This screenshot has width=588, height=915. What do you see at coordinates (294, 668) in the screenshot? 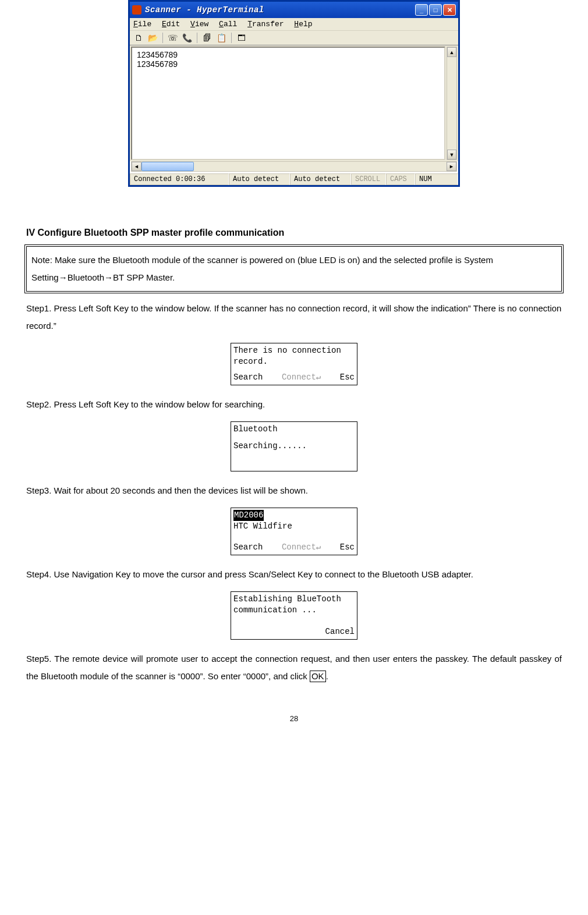
I see `step5-text: Step5. The remote device will promote us…` at bounding box center [294, 668].